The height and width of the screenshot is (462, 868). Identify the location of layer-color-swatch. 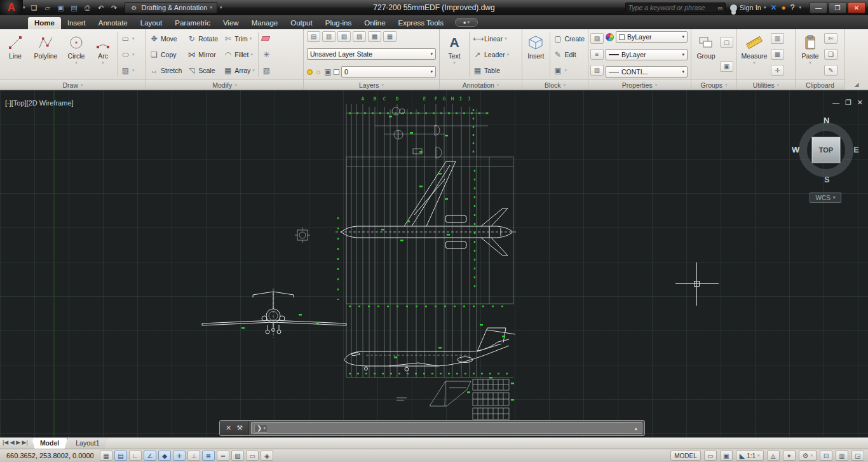
(337, 72).